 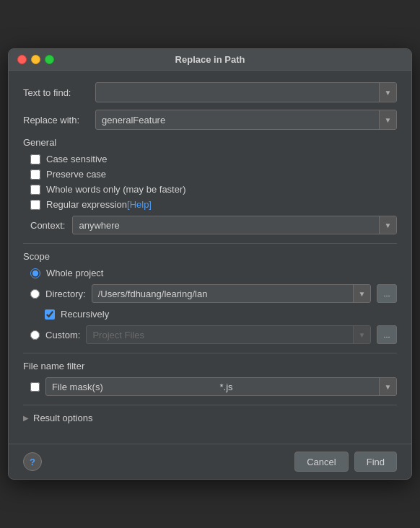 What do you see at coordinates (128, 387) in the screenshot?
I see `file-mask-label-text: File mask(s)` at bounding box center [128, 387].